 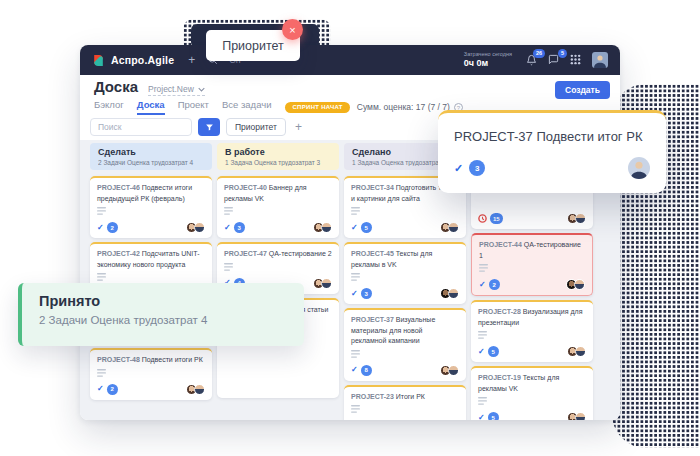 What do you see at coordinates (405, 344) in the screenshot?
I see `task-card-project-37: PROJECT-37 Визуальные материалы для ново…` at bounding box center [405, 344].